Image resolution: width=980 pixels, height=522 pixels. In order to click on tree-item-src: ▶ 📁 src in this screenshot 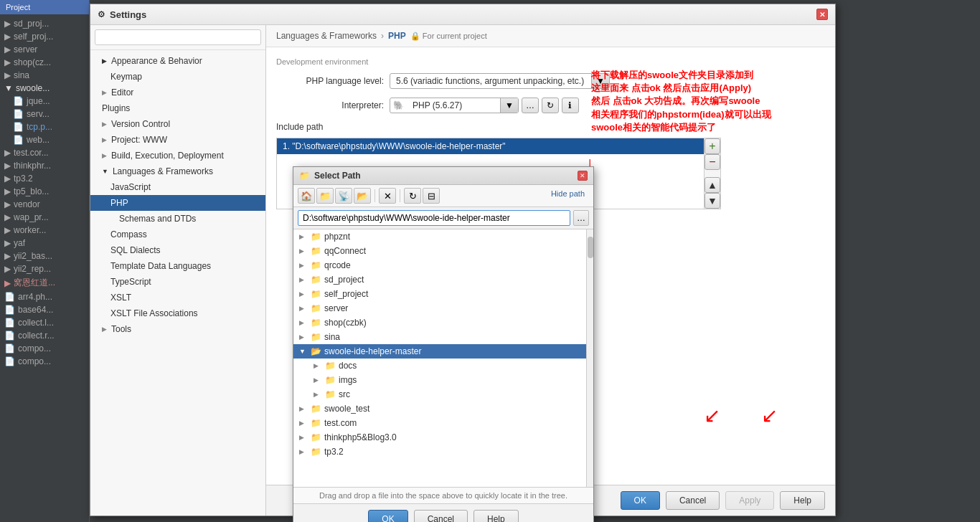, I will do `click(443, 394)`.